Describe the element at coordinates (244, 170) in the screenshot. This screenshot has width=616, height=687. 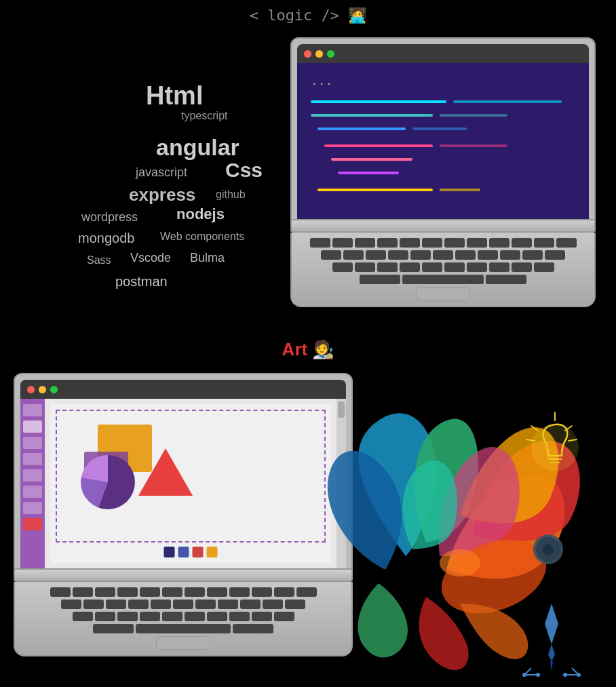
I see `tag-css: Css` at that location.